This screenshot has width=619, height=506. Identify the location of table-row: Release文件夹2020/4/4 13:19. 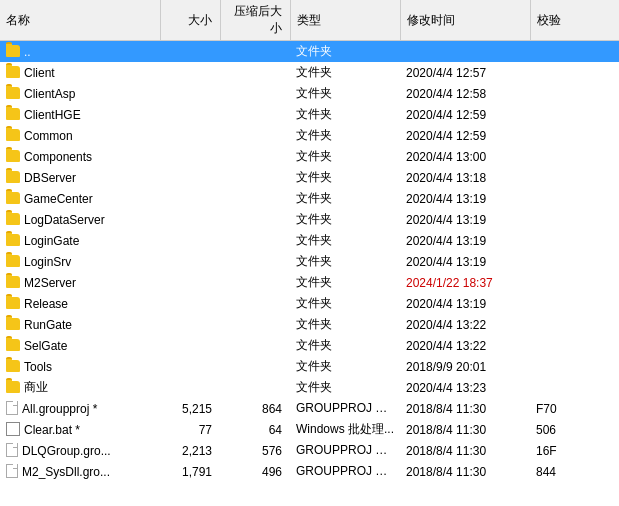
(310, 304).